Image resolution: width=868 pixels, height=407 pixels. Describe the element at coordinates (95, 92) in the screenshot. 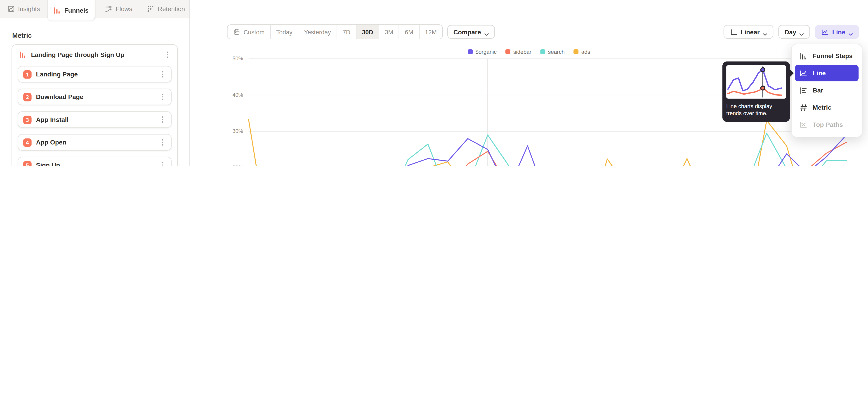

I see `query-sidebar: Metric Landing Page through Sign Up 1Lan…` at that location.